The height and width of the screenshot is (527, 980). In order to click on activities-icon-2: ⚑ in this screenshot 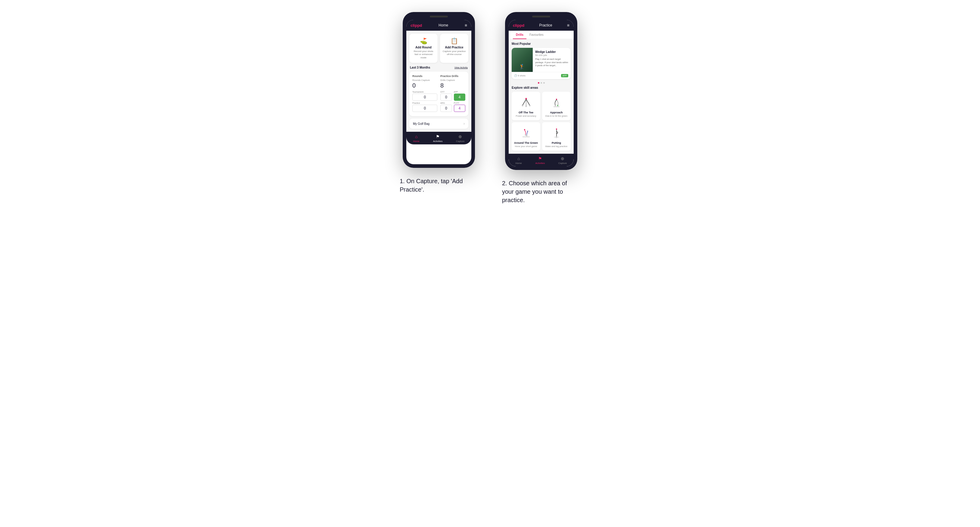, I will do `click(540, 159)`.